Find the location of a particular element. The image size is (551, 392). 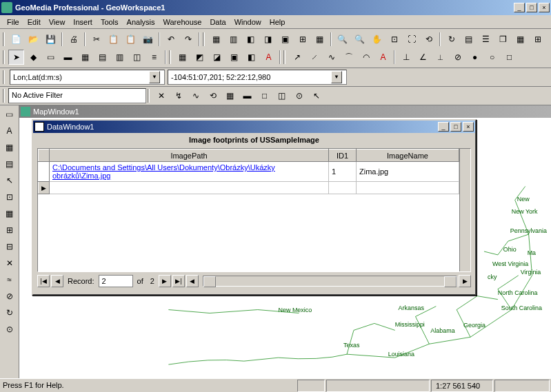

d2-icon: ⟋ is located at coordinates (314, 57).